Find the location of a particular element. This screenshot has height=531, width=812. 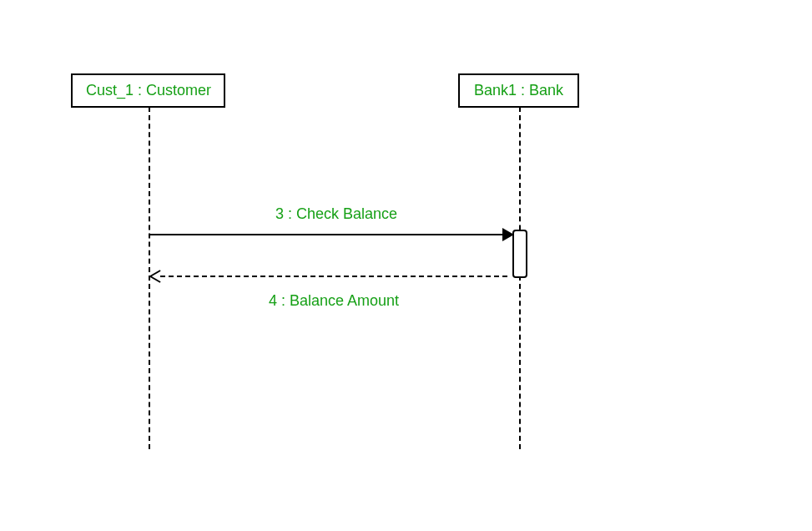

lifeline-bank-dash is located at coordinates (520, 278).